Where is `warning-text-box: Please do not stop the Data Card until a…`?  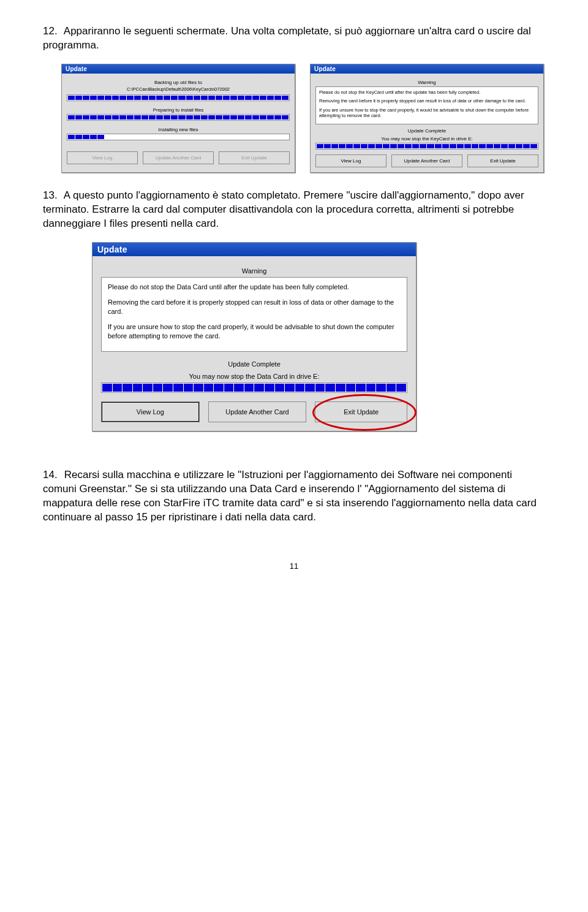
warning-text-box: Please do not stop the Data Card until a… is located at coordinates (254, 314).